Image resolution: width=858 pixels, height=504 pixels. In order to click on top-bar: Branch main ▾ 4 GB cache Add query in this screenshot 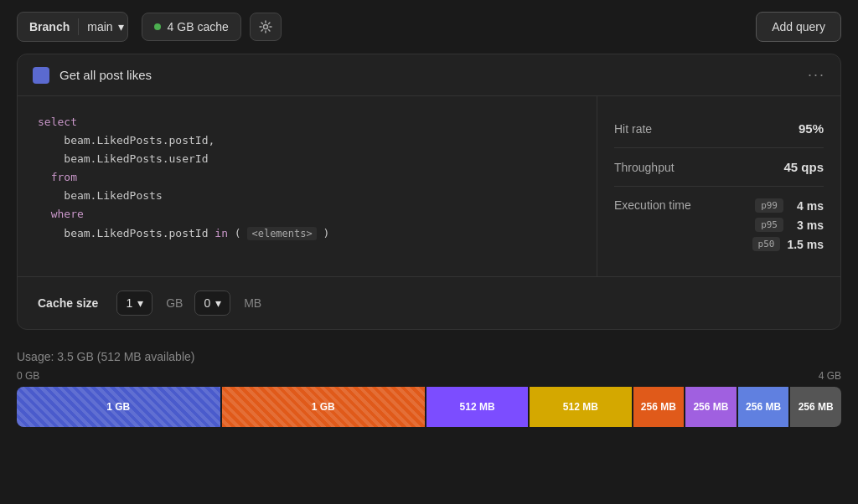, I will do `click(429, 27)`.